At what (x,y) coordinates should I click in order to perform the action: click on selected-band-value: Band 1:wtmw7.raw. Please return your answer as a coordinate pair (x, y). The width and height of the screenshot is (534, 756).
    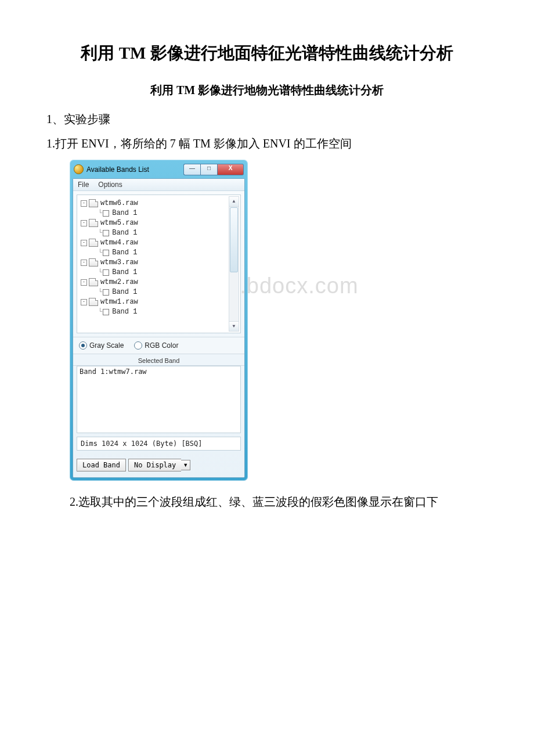
    Looking at the image, I should click on (159, 399).